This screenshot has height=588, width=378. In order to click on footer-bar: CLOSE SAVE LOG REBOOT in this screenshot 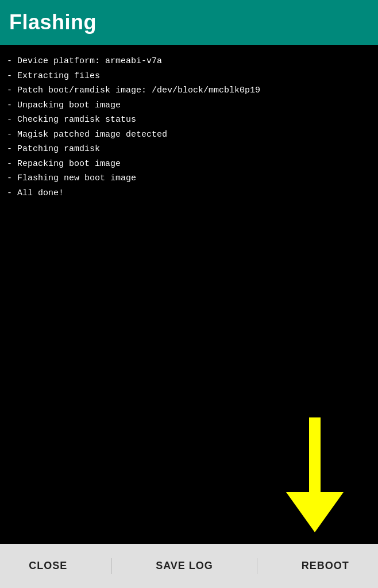, I will do `click(189, 566)`.